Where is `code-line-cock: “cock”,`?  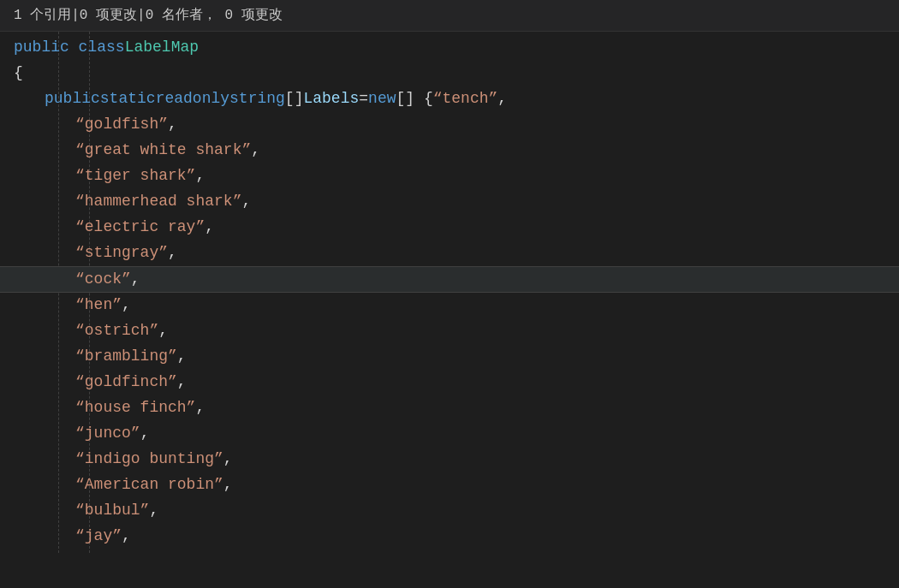
code-line-cock: “cock”, is located at coordinates (450, 279).